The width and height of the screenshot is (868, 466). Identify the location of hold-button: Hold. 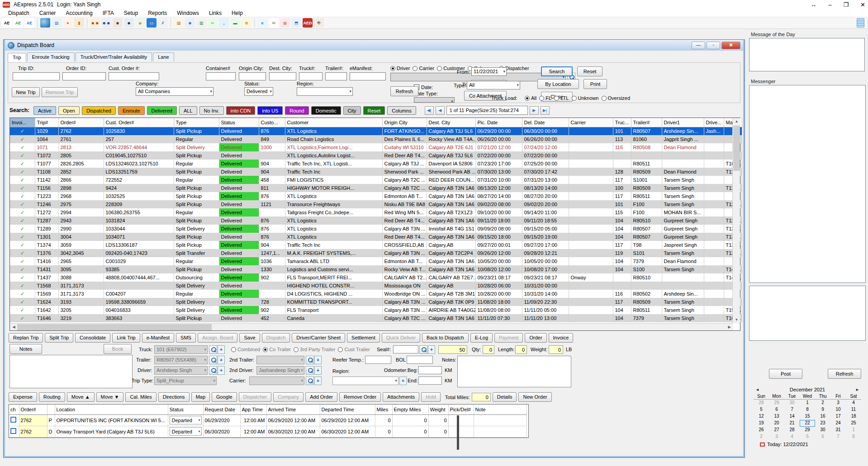
(431, 397).